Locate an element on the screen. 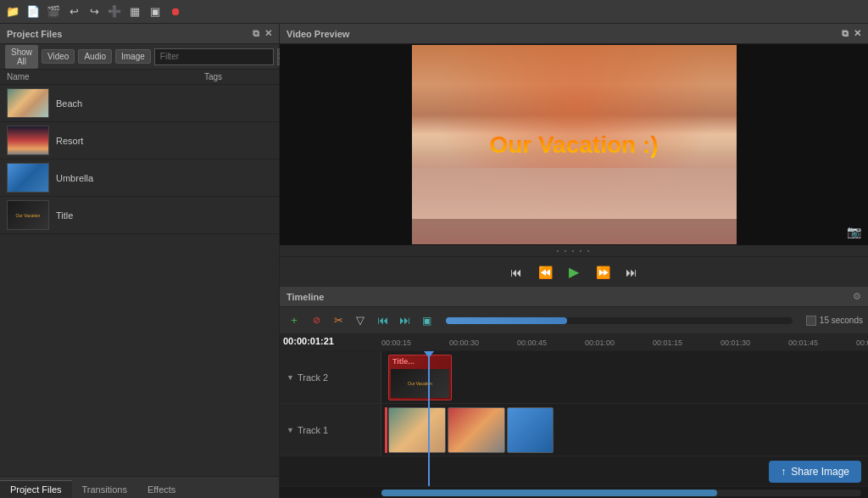 The image size is (868, 498). duration-checkbox is located at coordinates (811, 321).